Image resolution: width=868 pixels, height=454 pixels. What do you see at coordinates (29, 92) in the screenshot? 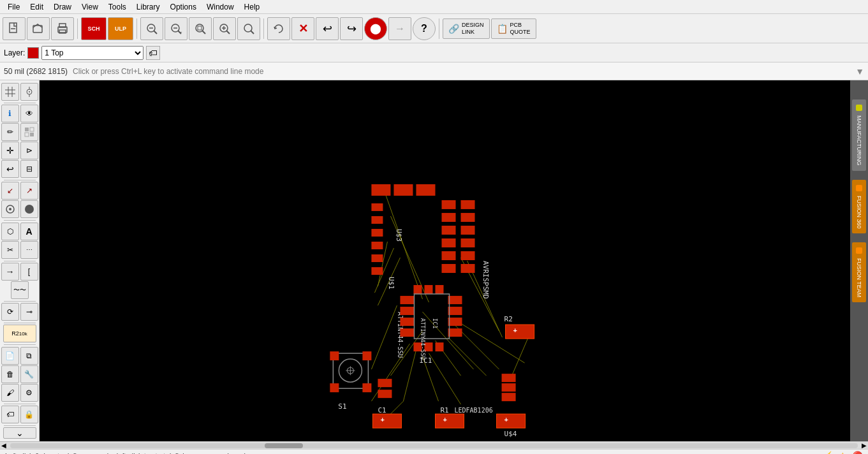
I see `snap-button` at bounding box center [29, 92].